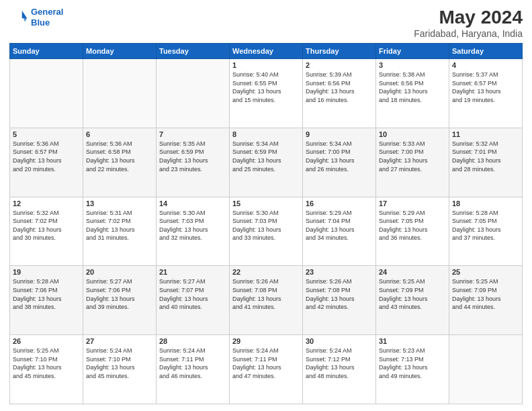 The width and height of the screenshot is (532, 411). Describe the element at coordinates (486, 272) in the screenshot. I see `day-number: 25` at that location.